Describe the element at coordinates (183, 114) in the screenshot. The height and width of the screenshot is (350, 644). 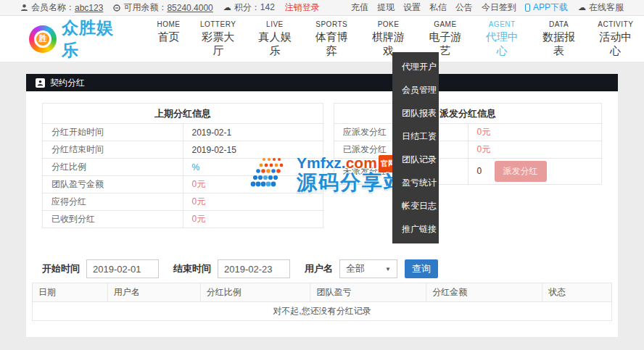
I see `last-period-title: 上期分红信息` at that location.